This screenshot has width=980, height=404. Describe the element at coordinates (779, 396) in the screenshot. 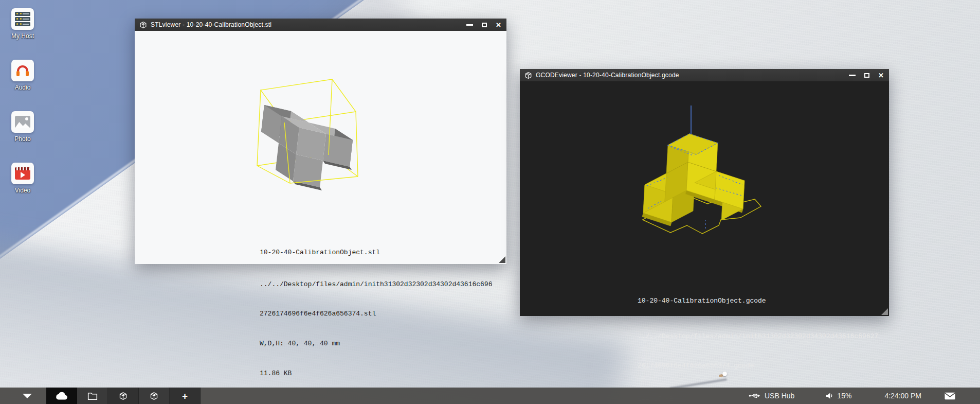

I see `usb-label: USB Hub` at that location.